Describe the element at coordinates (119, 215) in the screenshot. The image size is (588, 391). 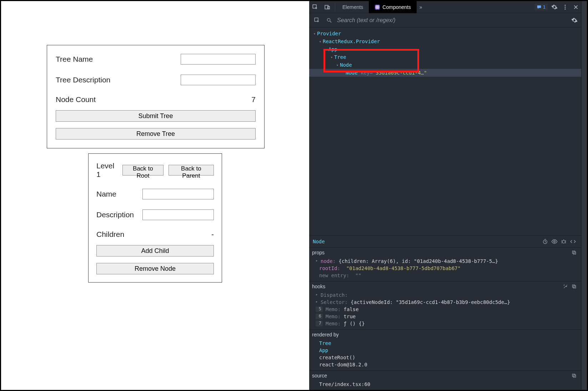
I see `node-desc-label: Description` at that location.